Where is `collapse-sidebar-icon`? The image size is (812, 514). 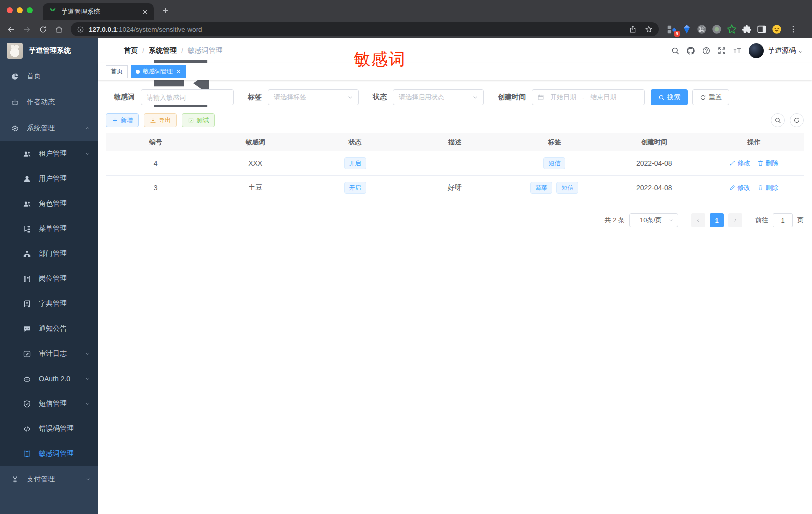
collapse-sidebar-icon is located at coordinates (111, 51).